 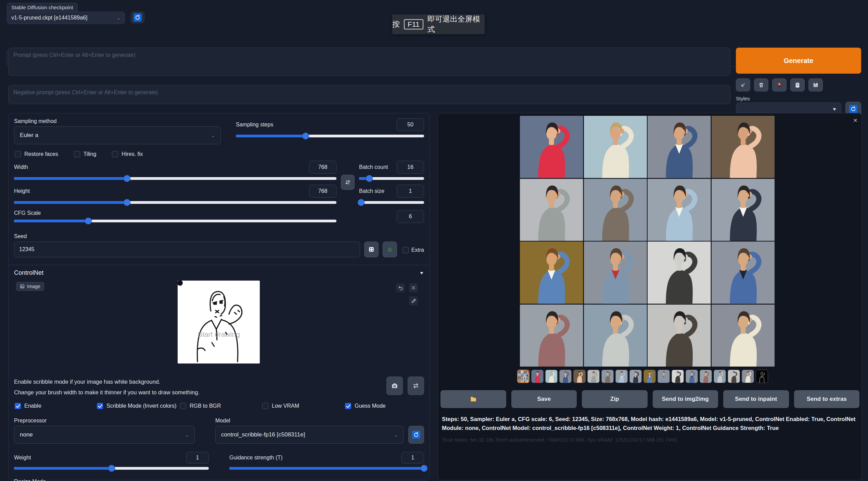 What do you see at coordinates (410, 167) in the screenshot?
I see `batch-count-value: 16` at bounding box center [410, 167].